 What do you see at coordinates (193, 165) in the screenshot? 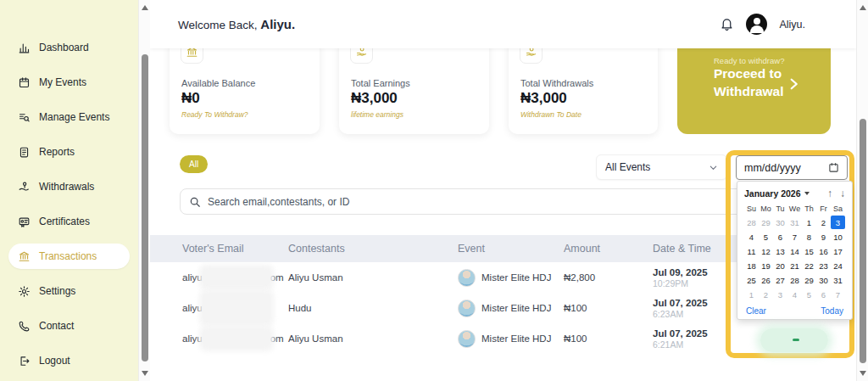
I see `filter-all-pill: All` at bounding box center [193, 165].